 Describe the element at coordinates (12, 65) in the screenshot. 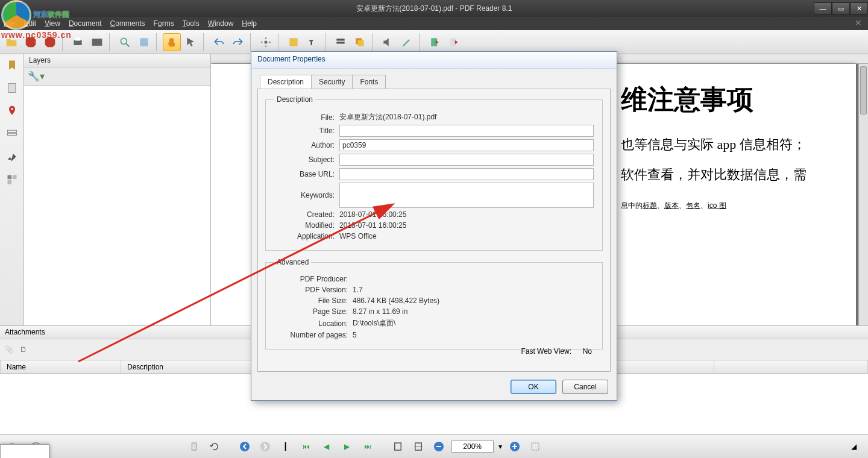

I see `bookmarks-icon` at that location.